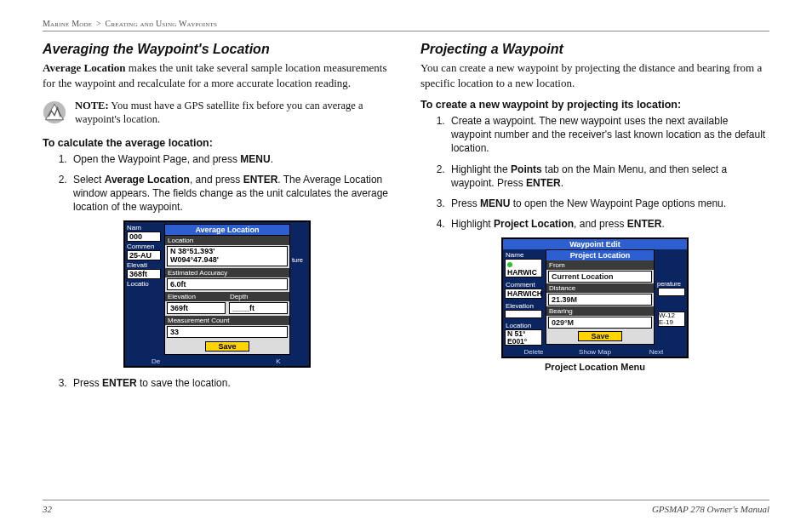 This screenshot has width=812, height=526. I want to click on figure-average-location: Nam 000 Commen 25-AU Elevati 368ft Locat…, so click(217, 294).